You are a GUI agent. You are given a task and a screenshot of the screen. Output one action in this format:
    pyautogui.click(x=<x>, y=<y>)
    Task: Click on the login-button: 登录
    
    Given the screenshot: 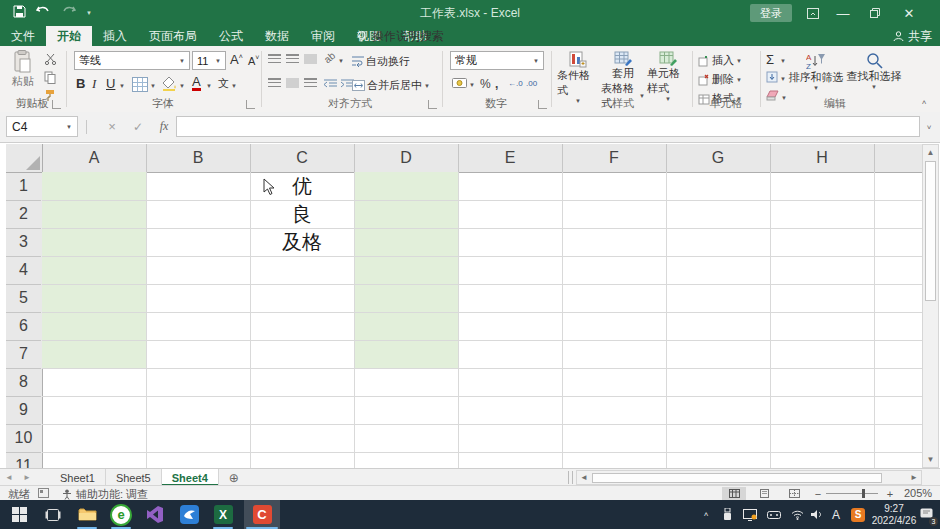 What is the action you would take?
    pyautogui.click(x=771, y=13)
    